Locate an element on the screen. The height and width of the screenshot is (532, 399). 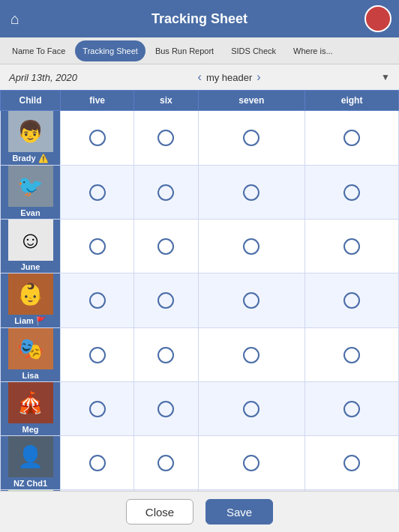
tab-tracking-sheet: Tracking Sheet is located at coordinates (110, 51).